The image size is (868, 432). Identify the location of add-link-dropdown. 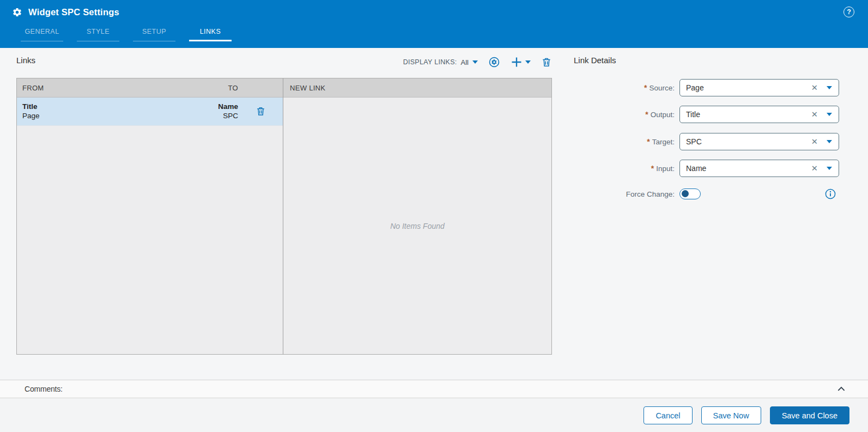
(521, 62).